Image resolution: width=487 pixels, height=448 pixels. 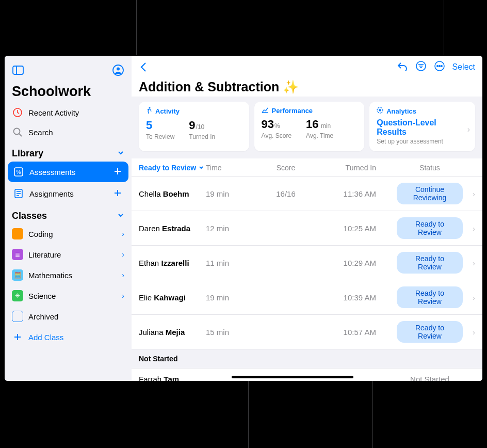 I want to click on student-row: Juliana Mejia15 min10:57 AMReady to Revi…, so click(x=307, y=332).